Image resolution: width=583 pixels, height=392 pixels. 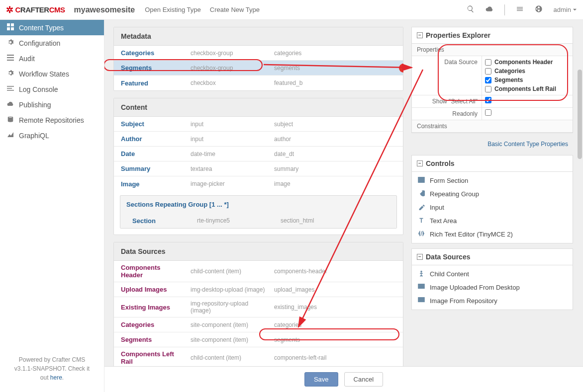 I want to click on field-name: Author, so click(x=151, y=139).